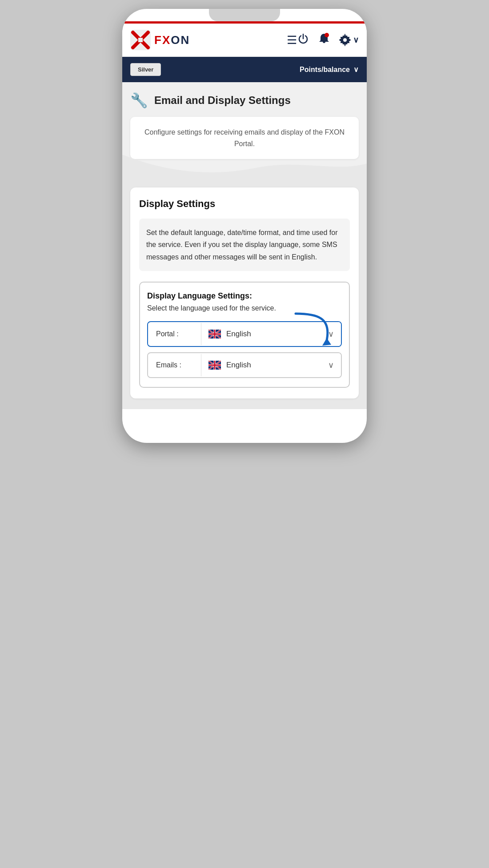 The width and height of the screenshot is (489, 868). What do you see at coordinates (230, 334) in the screenshot?
I see `portal-select-inner: English` at bounding box center [230, 334].